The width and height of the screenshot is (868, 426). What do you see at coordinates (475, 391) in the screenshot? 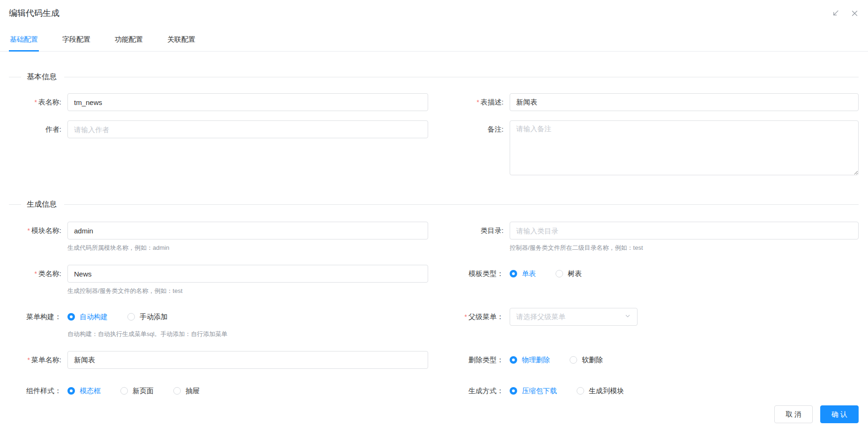
I see `generate-mode-label: 生成方式：` at bounding box center [475, 391].